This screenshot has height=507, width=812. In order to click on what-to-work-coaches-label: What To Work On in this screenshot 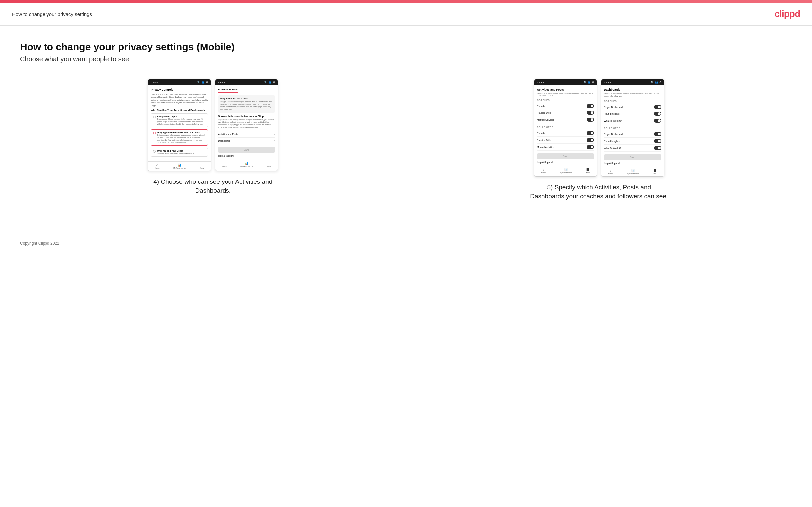, I will do `click(613, 121)`.